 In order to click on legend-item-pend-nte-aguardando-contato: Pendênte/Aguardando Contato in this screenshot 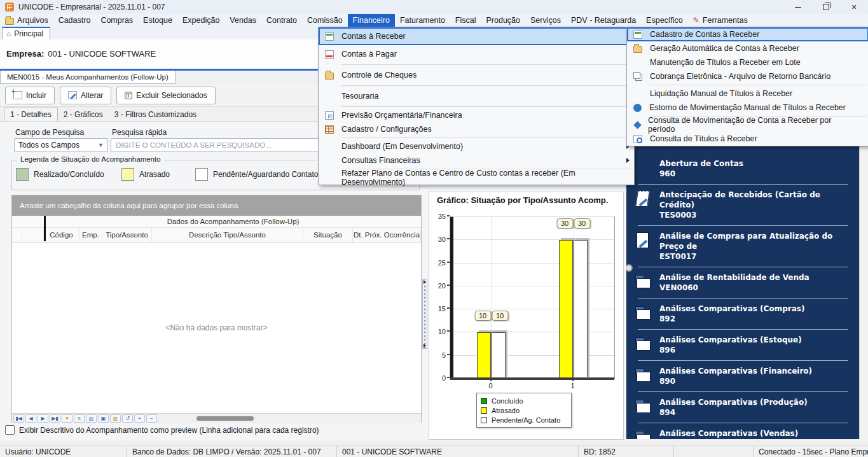, I will do `click(257, 174)`.